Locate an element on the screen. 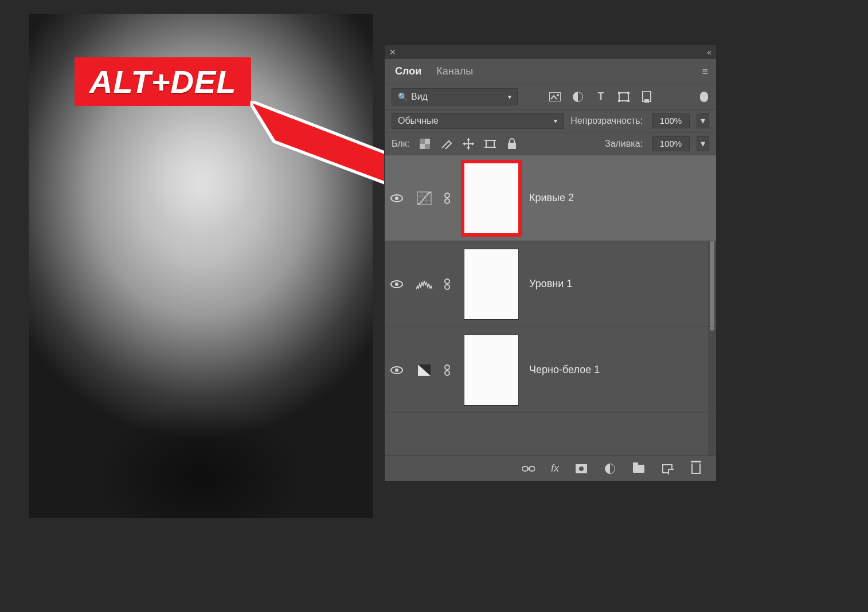  blend-row: Обычные ▾ Непрозрачность: 100% ▾ is located at coordinates (550, 121).